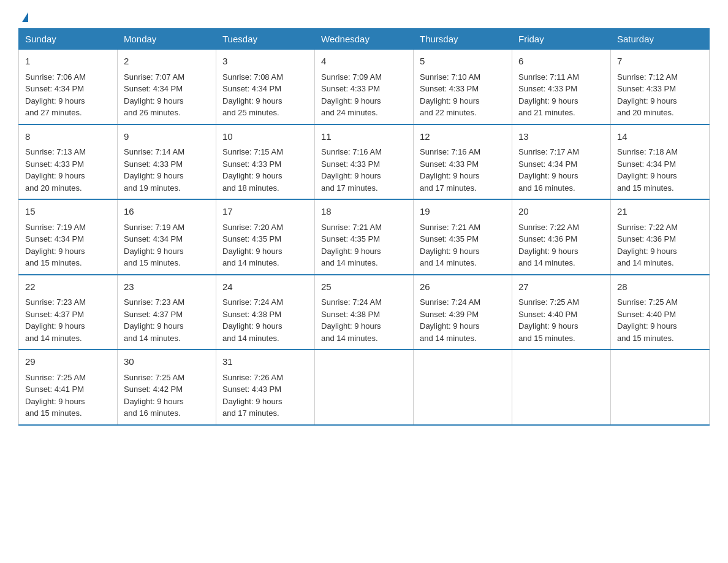  Describe the element at coordinates (265, 287) in the screenshot. I see `day-number: 24` at that location.